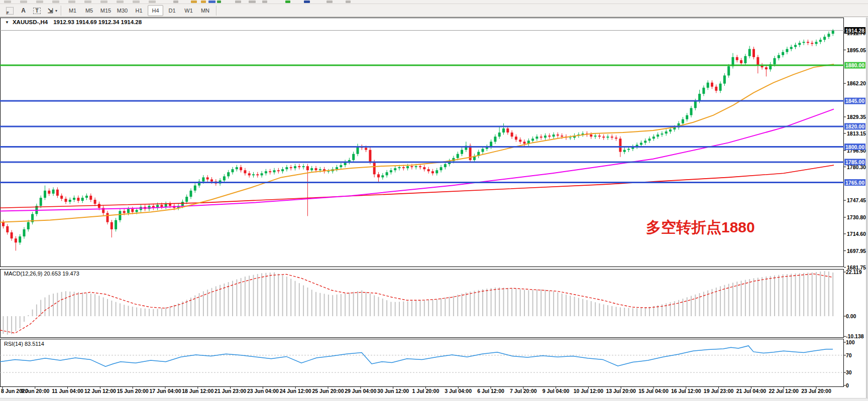 This screenshot has height=401, width=868. What do you see at coordinates (523, 391) in the screenshot?
I see `time-axis-label: 7 Jul 20:00` at bounding box center [523, 391].